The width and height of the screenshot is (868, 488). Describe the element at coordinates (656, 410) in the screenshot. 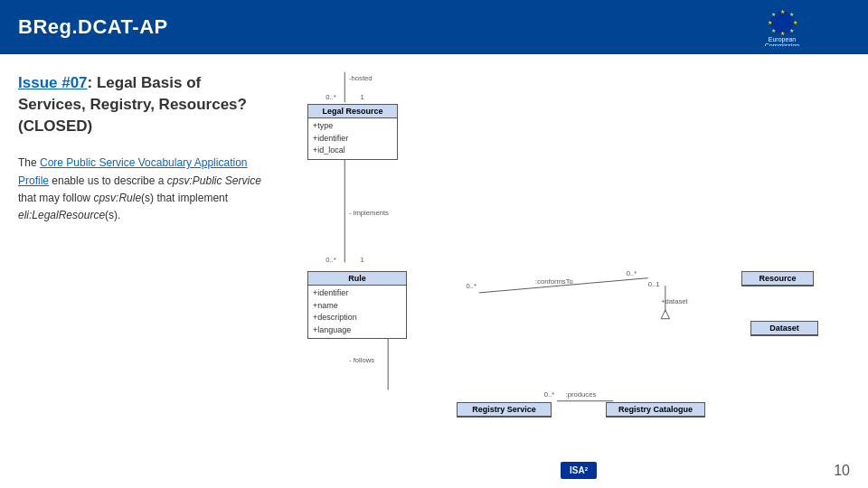

I see `registry-catalogue-header: Registry Catalogue` at that location.